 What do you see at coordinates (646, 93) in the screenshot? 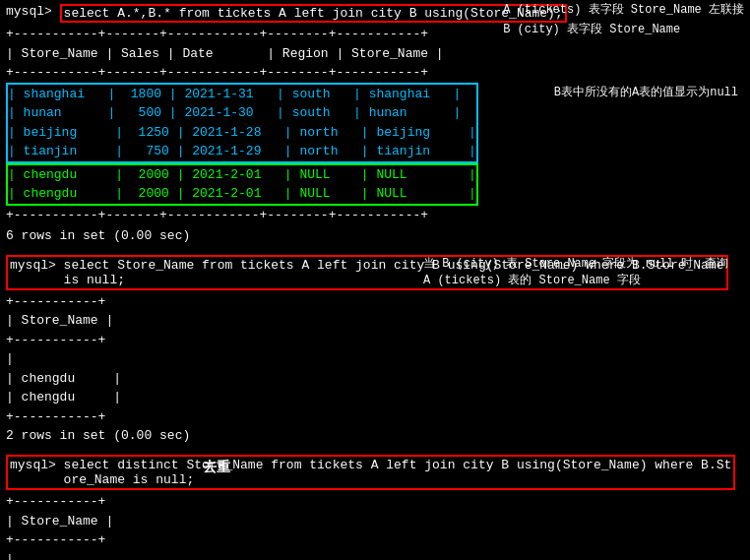
I see `null-annotation: B表中所没有的A表的值显示为null` at bounding box center [646, 93].